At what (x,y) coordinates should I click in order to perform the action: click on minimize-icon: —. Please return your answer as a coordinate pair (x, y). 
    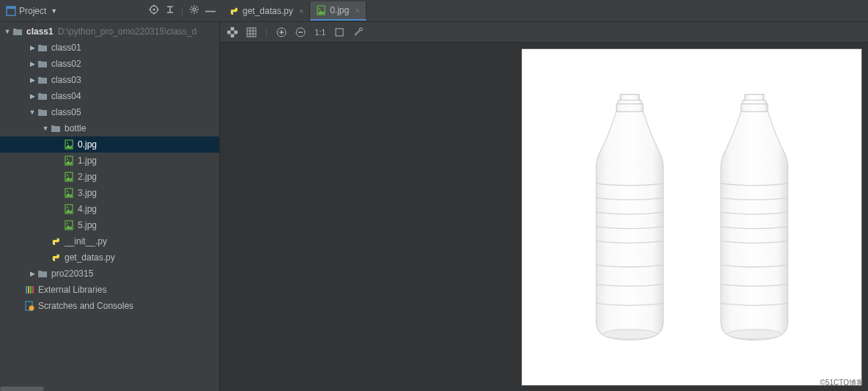
    Looking at the image, I should click on (210, 11).